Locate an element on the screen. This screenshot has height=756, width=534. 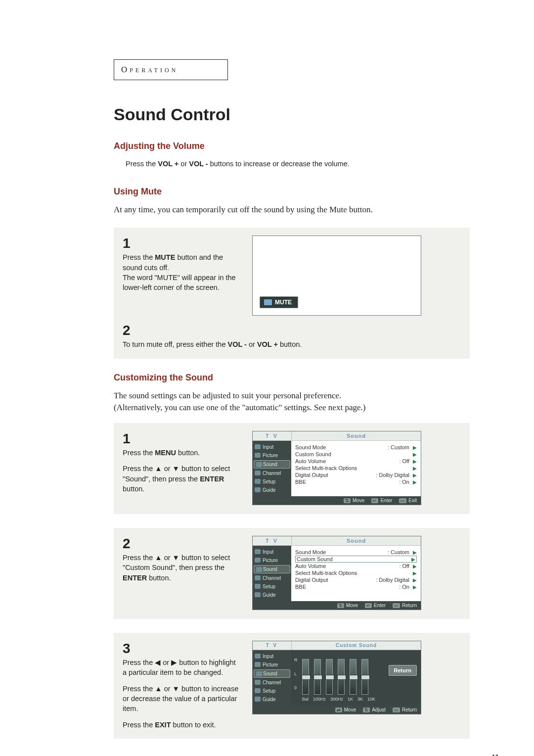
eq-slider-1k is located at coordinates (341, 677).